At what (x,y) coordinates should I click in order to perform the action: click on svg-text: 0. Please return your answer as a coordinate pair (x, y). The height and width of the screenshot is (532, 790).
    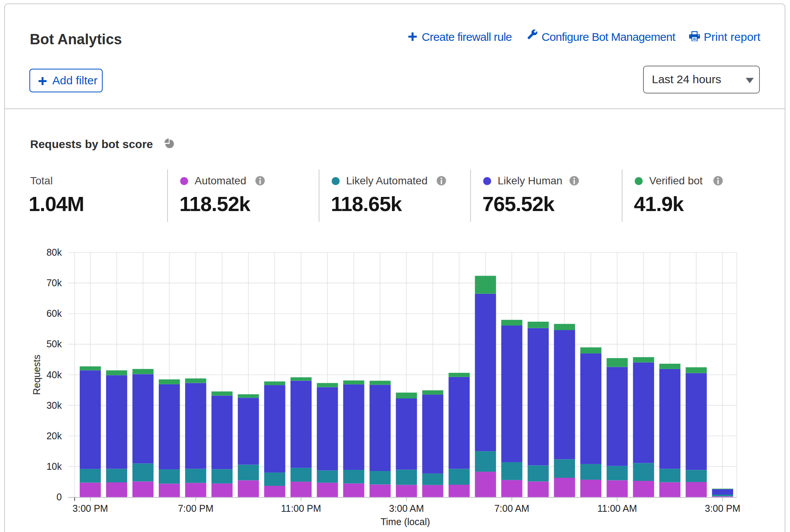
    Looking at the image, I should click on (59, 497).